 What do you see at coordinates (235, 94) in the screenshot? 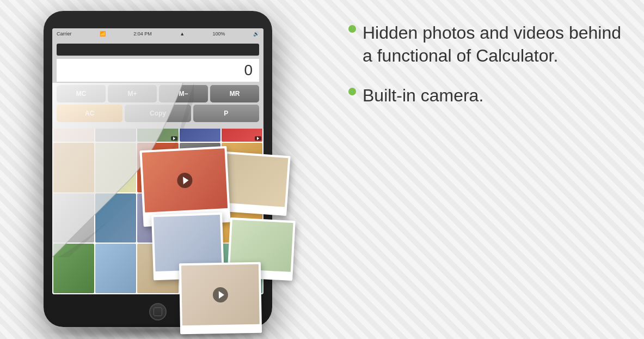
I see `calc-btn-mr: MR` at bounding box center [235, 94].